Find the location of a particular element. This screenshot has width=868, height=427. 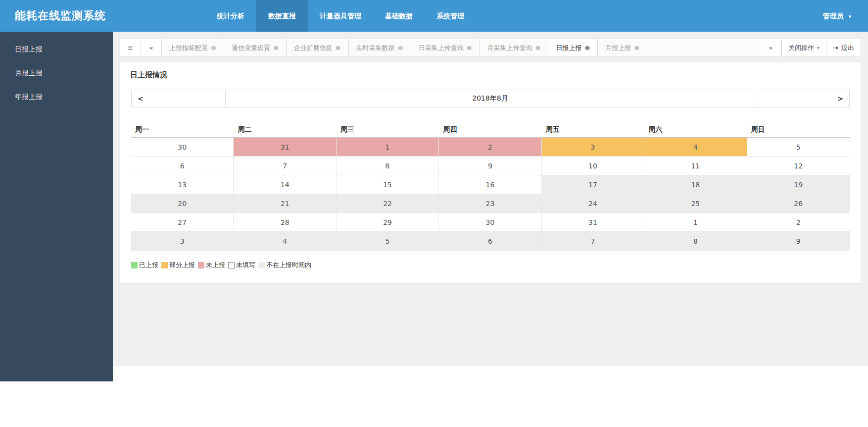

sidebar-item: 年报上报 is located at coordinates (56, 97).